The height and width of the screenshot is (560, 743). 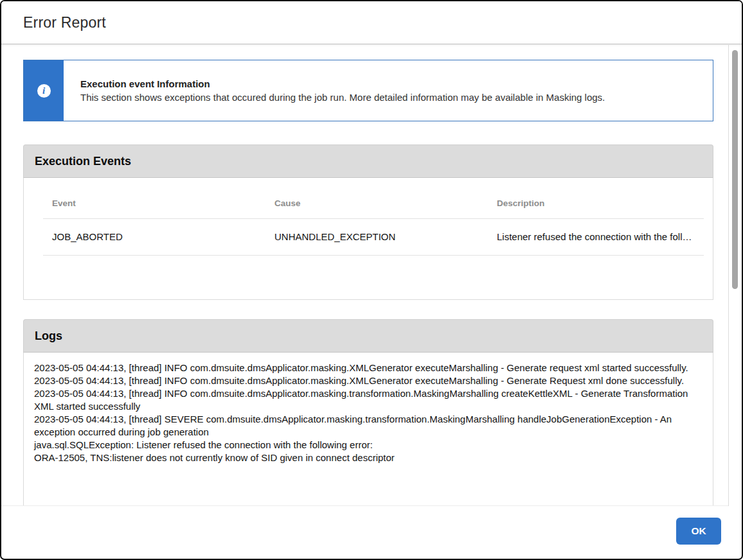 I want to click on log-line: ORA-12505, TNS:listener does not current…, so click(x=364, y=458).